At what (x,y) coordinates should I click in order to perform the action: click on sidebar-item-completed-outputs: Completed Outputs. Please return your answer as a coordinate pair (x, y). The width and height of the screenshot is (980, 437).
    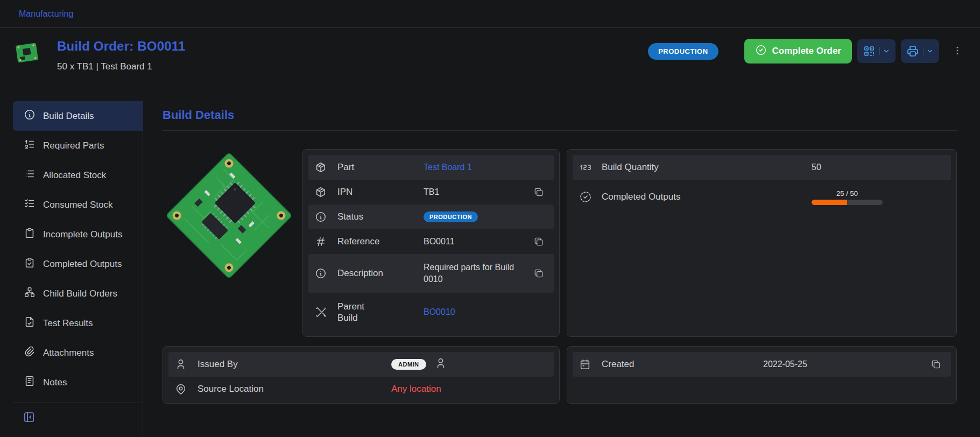
    Looking at the image, I should click on (77, 264).